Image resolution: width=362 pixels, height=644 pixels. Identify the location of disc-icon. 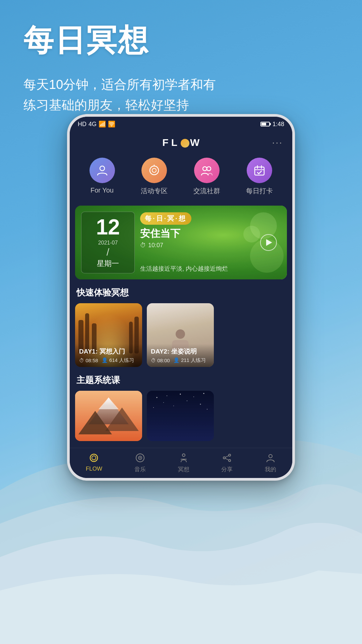
(140, 458).